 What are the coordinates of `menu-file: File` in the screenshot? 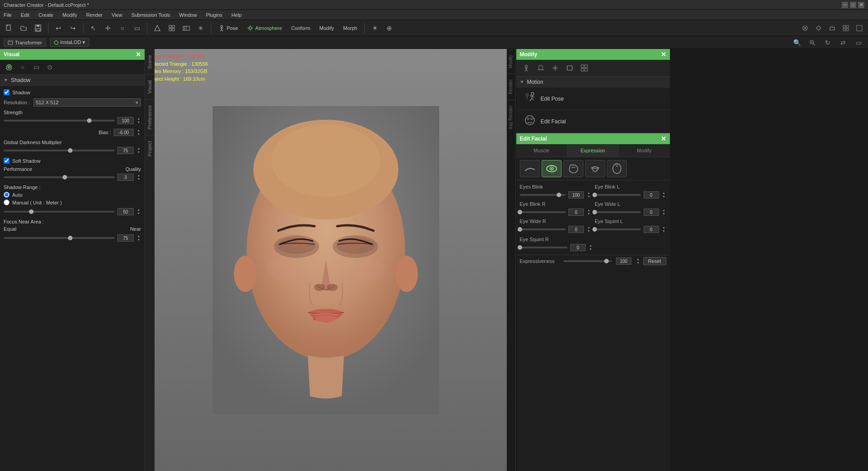 It's located at (8, 15).